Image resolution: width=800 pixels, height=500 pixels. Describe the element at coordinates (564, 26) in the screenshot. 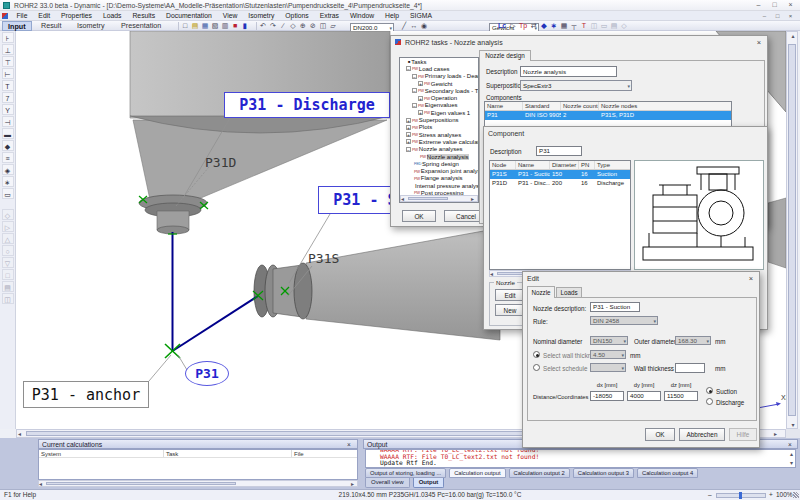

I see `table-icon: ▦` at that location.